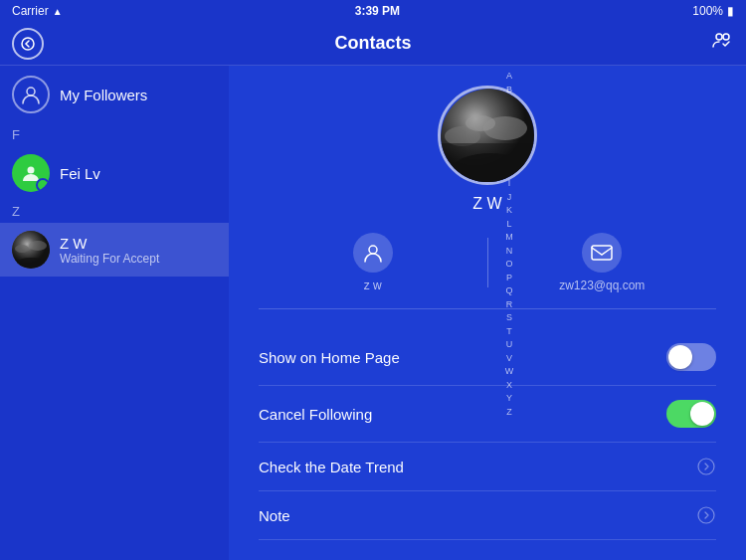 Image resolution: width=746 pixels, height=560 pixels. I want to click on alpha-w: W, so click(509, 372).